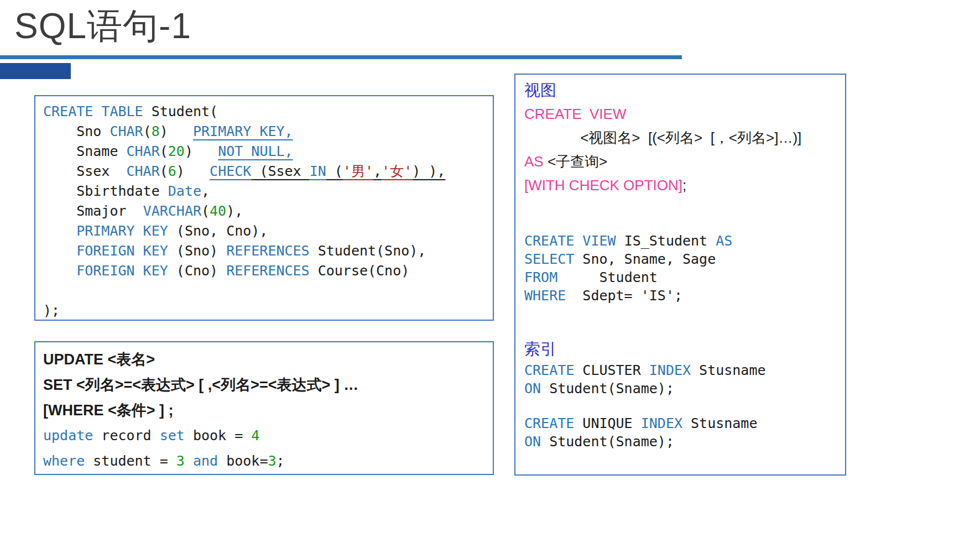 This screenshot has height=548, width=980. What do you see at coordinates (156, 132) in the screenshot?
I see `token: 8` at bounding box center [156, 132].